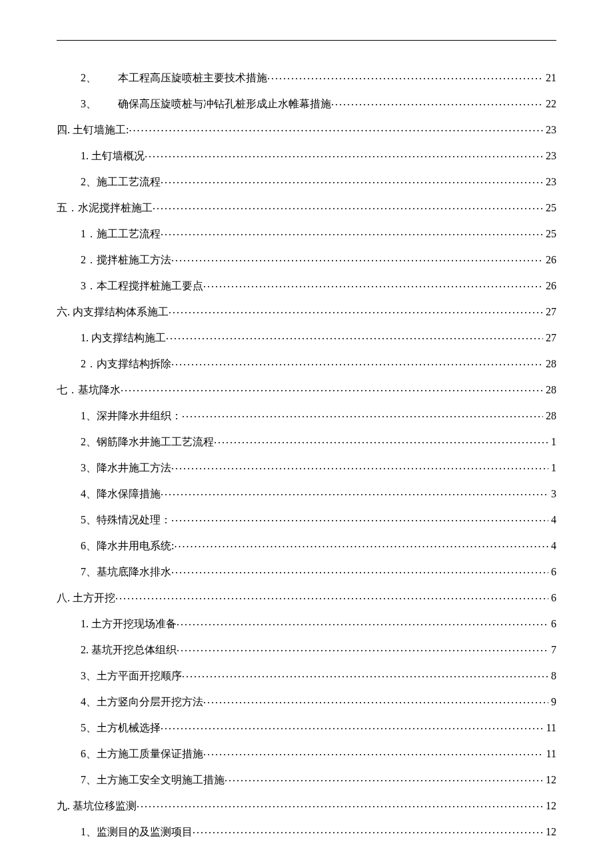 This screenshot has width=613, height=868. I want to click on toc-entry-page: 22, so click(550, 104).